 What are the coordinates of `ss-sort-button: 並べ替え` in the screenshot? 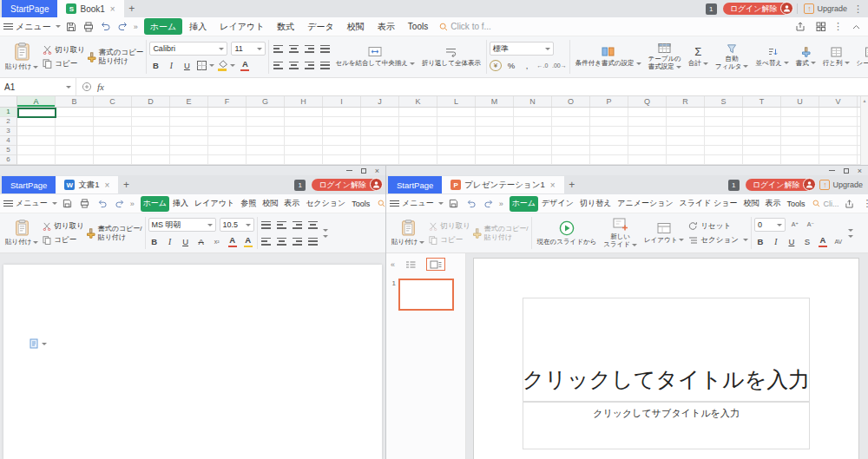 It's located at (772, 57).